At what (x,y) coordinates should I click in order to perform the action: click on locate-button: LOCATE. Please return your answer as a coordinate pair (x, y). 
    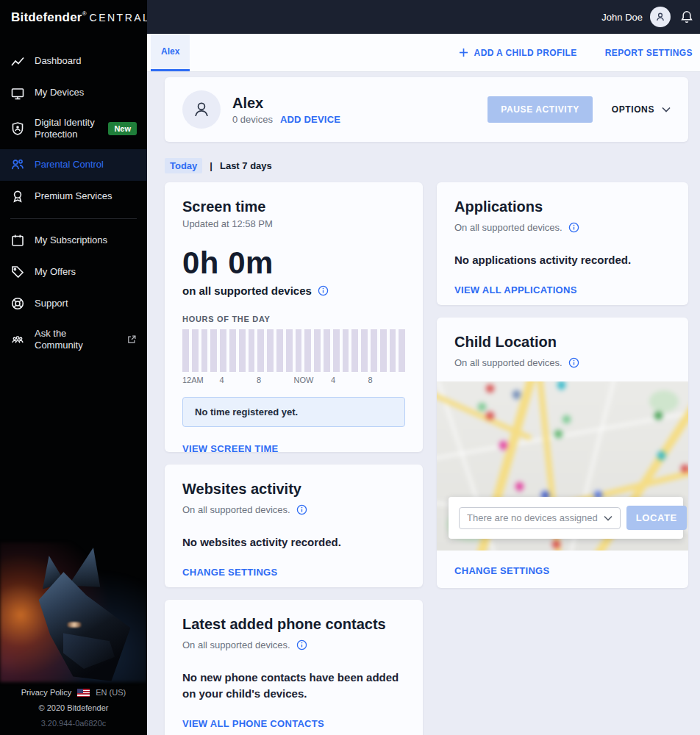
    Looking at the image, I should click on (657, 517).